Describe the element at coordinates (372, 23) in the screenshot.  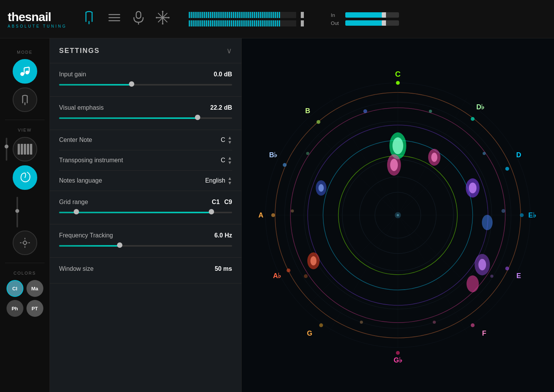
I see `out-slider` at that location.